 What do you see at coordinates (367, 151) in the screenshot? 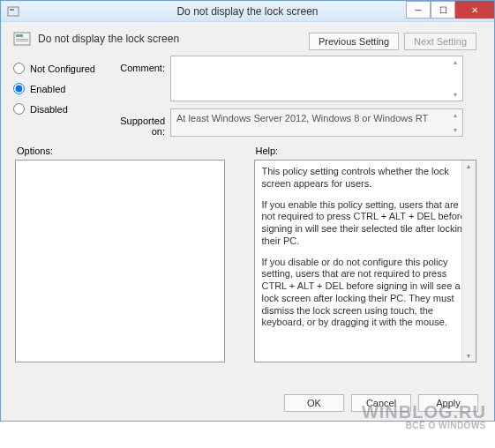
I see `help-label: Help:` at bounding box center [367, 151].